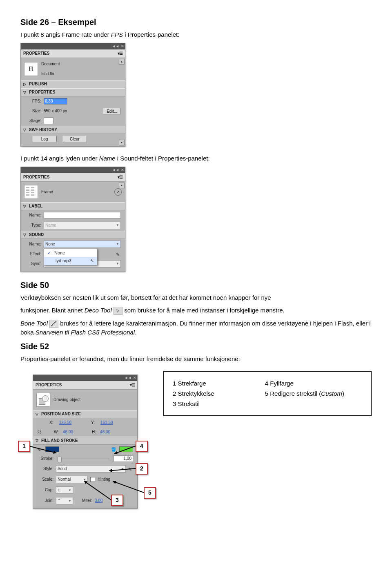 This screenshot has height=573, width=392. What do you see at coordinates (94, 432) in the screenshot?
I see `h-label: H:` at bounding box center [94, 432].